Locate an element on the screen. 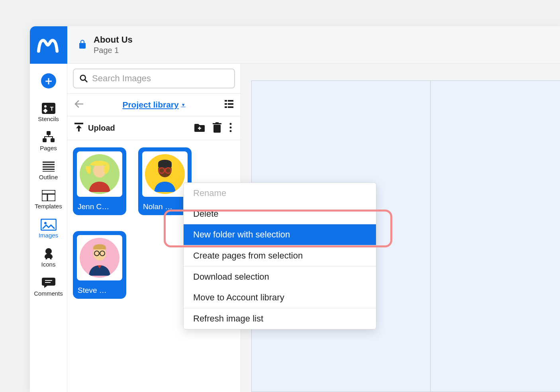  image-name: Jenn C… is located at coordinates (100, 207).